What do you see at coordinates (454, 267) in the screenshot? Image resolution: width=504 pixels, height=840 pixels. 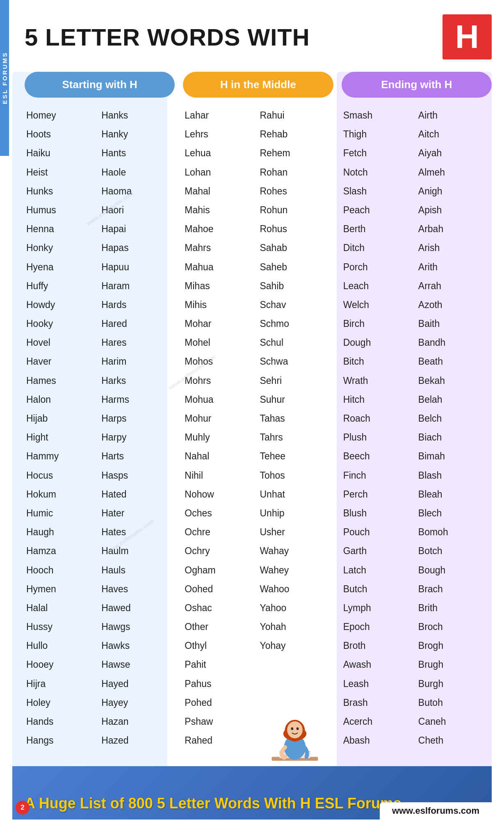 I see `list-item: Arith` at bounding box center [454, 267].